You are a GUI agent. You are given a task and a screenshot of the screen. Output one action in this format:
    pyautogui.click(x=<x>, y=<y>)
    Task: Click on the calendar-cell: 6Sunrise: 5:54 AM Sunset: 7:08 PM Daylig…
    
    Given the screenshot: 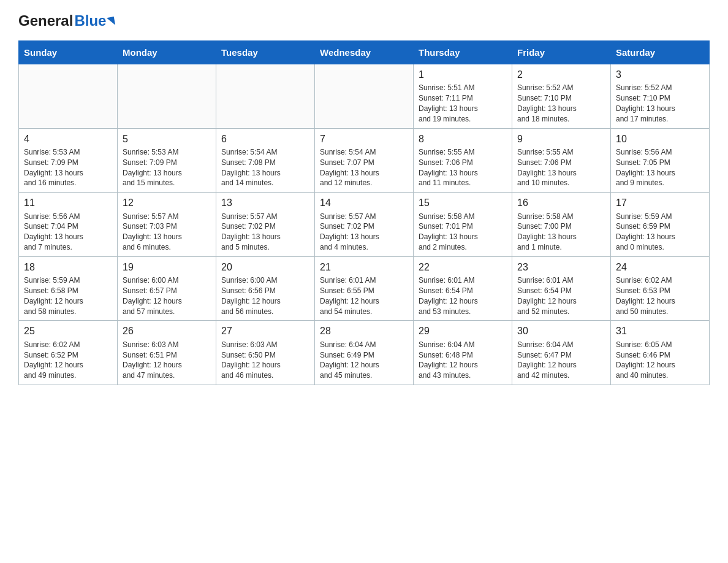 What is the action you would take?
    pyautogui.click(x=266, y=161)
    